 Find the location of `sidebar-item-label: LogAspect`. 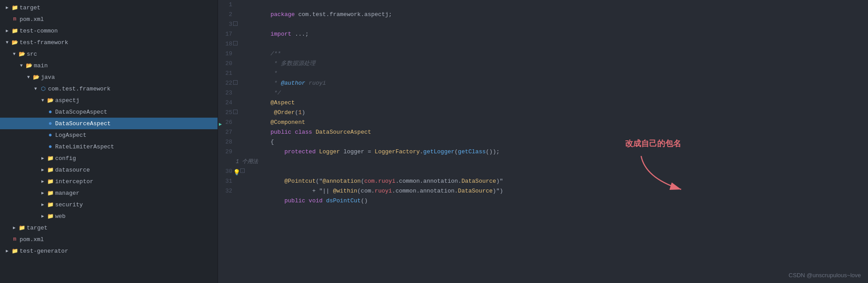

sidebar-item-label: LogAspect is located at coordinates (136, 135).